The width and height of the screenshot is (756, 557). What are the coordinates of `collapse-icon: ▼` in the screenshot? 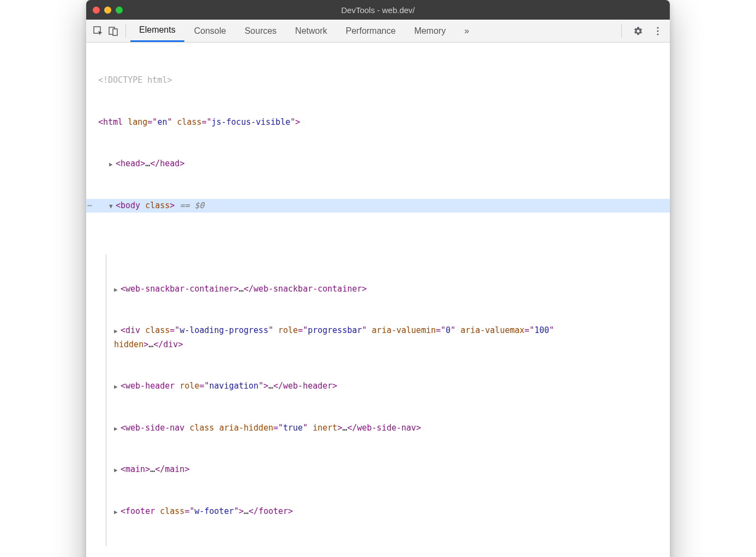 It's located at (112, 207).